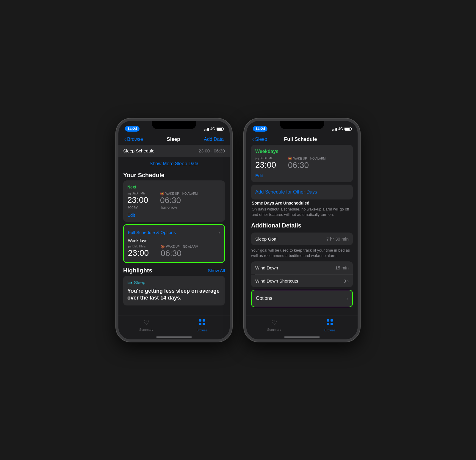 The image size is (476, 460). What do you see at coordinates (138, 270) in the screenshot?
I see `highlights-title: Highlights` at bounding box center [138, 270].